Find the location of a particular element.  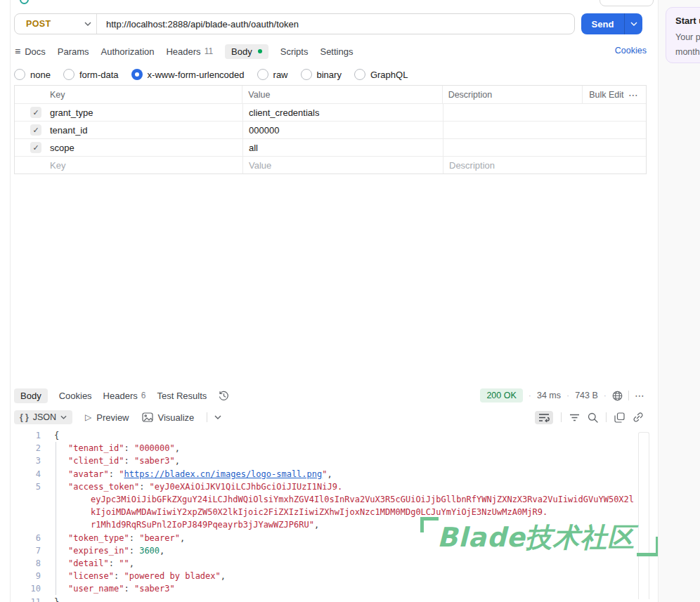

code-token: r1Mh1d9RqRSuPnl2IoPJ849Pqeayrb3jJYawWZJP… is located at coordinates (202, 525).